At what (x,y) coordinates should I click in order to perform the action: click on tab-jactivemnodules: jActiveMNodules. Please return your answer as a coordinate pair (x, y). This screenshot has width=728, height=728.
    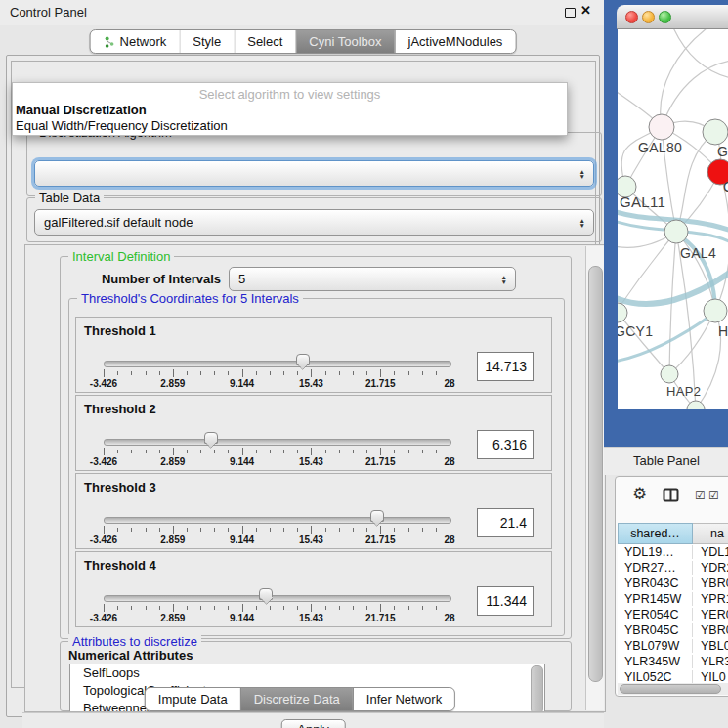
    Looking at the image, I should click on (455, 41).